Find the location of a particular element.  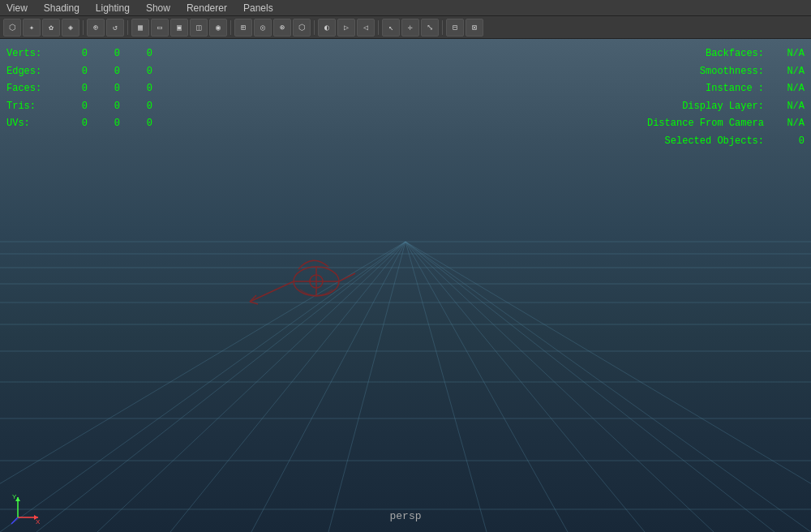

verts-label: Verts: is located at coordinates (31, 54).